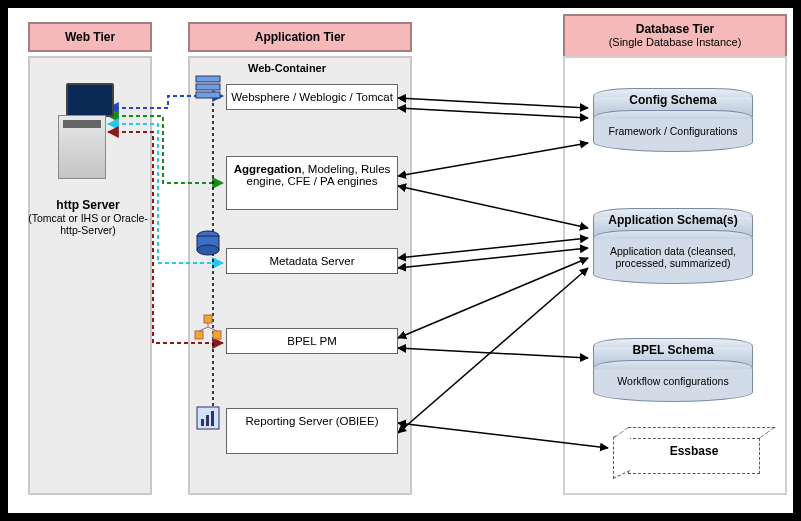  Describe the element at coordinates (88, 224) in the screenshot. I see `http-server-sub: (Tomcat or IHS or Oracle-http-Server)` at that location.